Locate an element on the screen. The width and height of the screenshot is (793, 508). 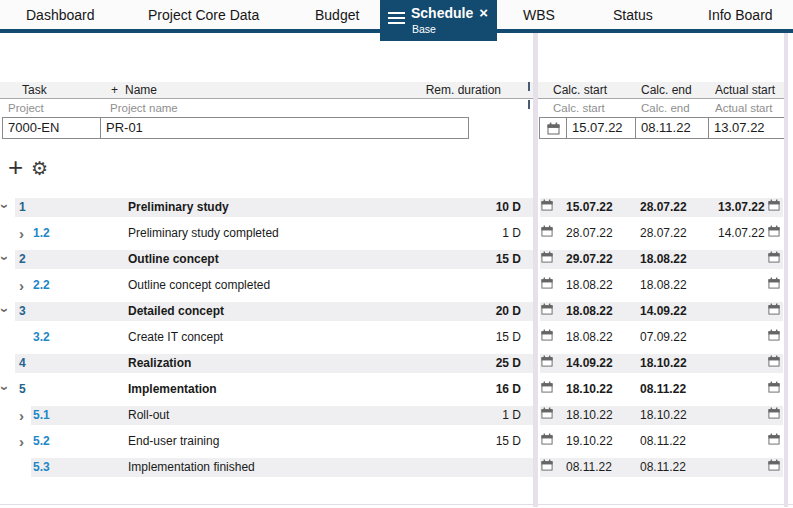
tab-schedule: Schedule × Base is located at coordinates (438, 20).